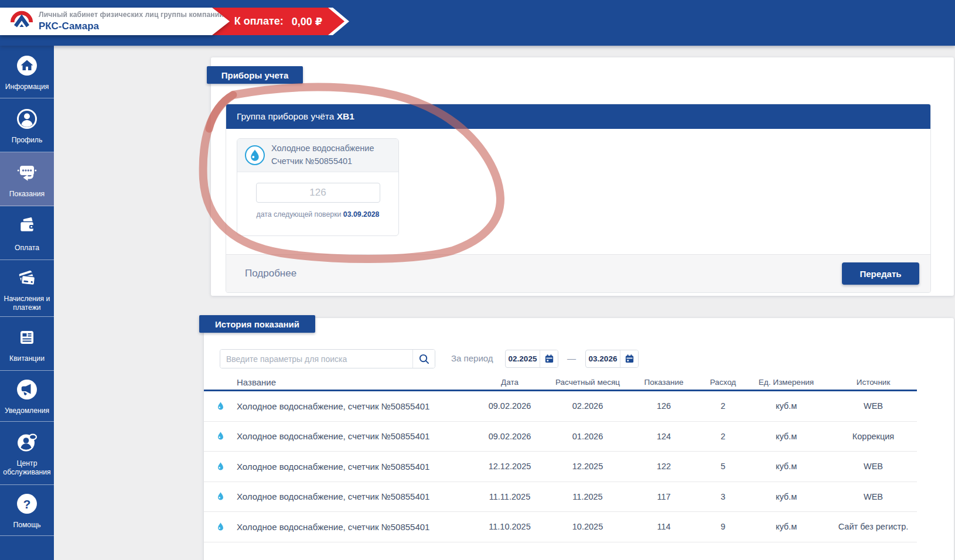 This screenshot has height=560, width=955. I want to click on col-usage: Расход, so click(723, 382).